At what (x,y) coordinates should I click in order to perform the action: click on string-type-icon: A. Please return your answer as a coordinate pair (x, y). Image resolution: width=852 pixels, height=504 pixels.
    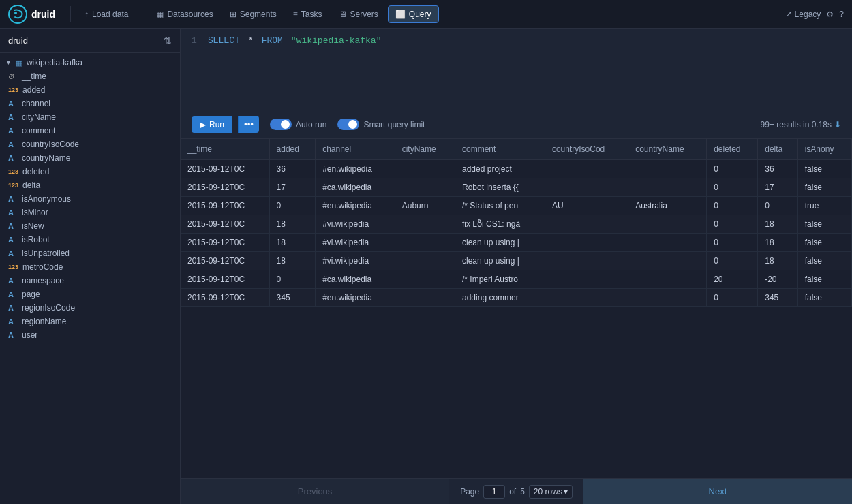
    Looking at the image, I should click on (13, 226).